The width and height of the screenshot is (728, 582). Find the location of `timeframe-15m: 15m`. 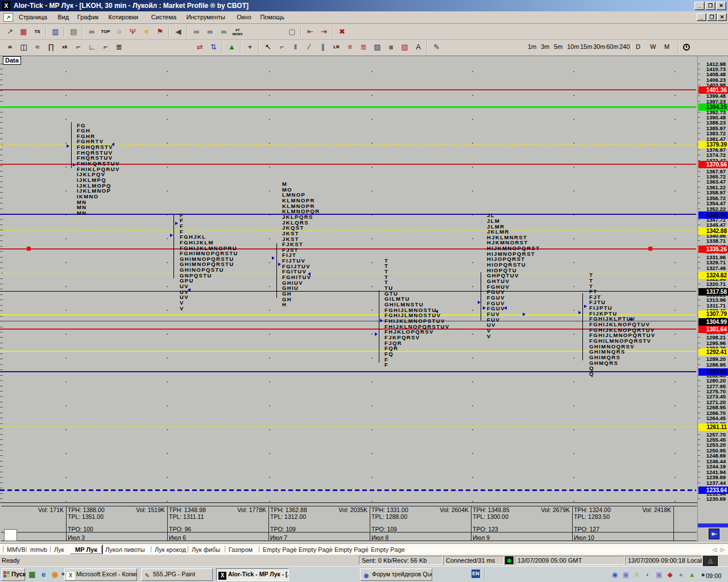

timeframe-15m: 15m is located at coordinates (586, 47).